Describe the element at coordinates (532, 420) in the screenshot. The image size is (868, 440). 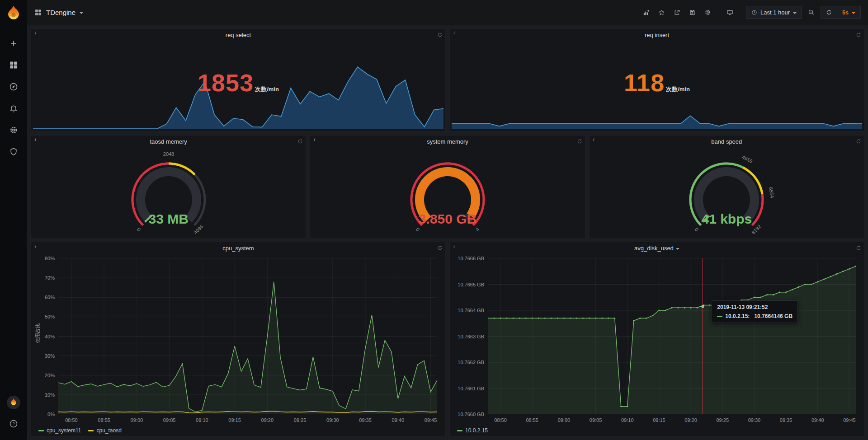
I see `x-axis-tick-label: 08:55` at that location.